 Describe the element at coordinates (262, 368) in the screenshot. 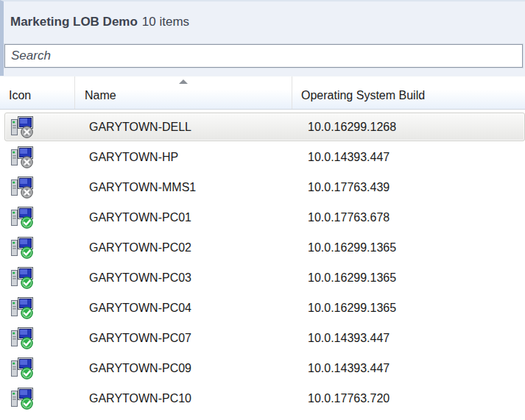

I see `table-row: GARYTOWN-PC09 10.0.14393.447` at that location.